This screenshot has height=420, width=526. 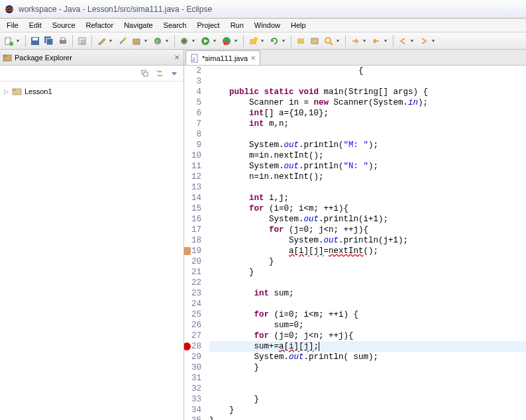 I want to click on forward-button, so click(x=424, y=41).